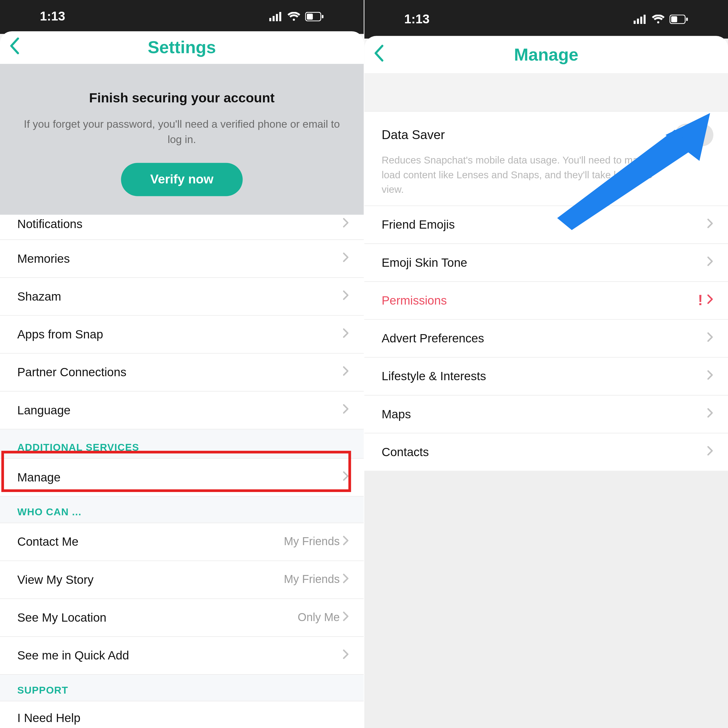  Describe the element at coordinates (73, 656) in the screenshot. I see `row-label: See me in Quick Add` at that location.